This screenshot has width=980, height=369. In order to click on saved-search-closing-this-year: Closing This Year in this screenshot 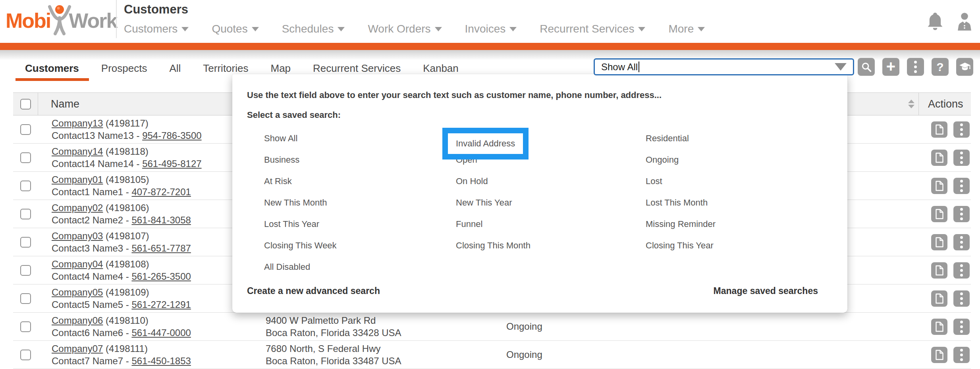, I will do `click(741, 246)`.